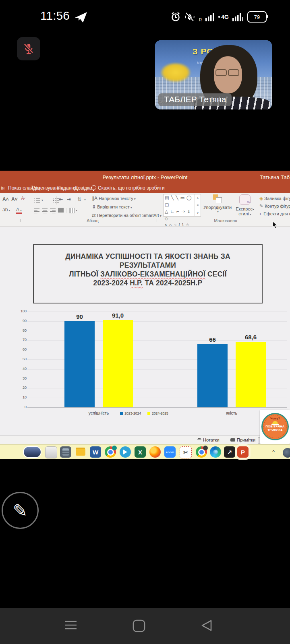  What do you see at coordinates (209, 440) in the screenshot?
I see `notes-button: Нотатки` at bounding box center [209, 440].